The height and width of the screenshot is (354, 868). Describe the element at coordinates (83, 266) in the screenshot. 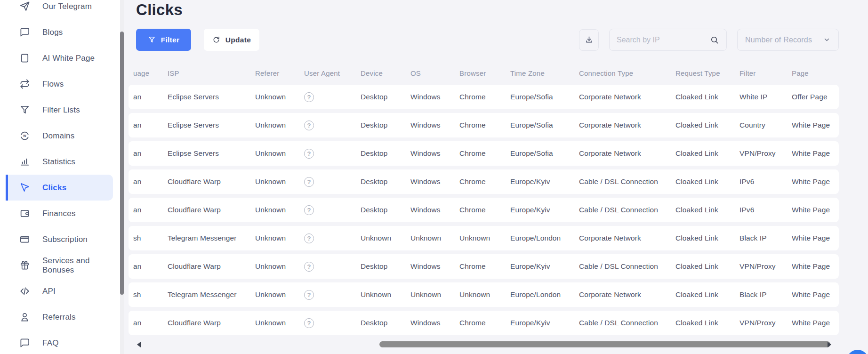

I see `sidebar-item-label: Services and Bonuses` at that location.